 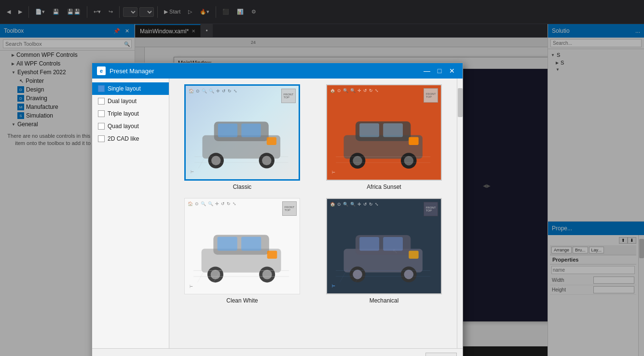 What do you see at coordinates (441, 355) in the screenshot?
I see `load-button: Load` at bounding box center [441, 355].